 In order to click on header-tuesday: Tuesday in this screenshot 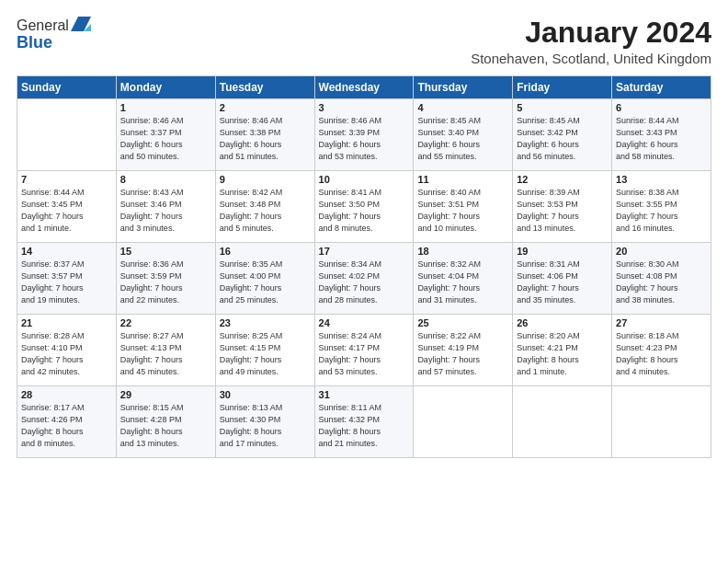, I will do `click(265, 88)`.